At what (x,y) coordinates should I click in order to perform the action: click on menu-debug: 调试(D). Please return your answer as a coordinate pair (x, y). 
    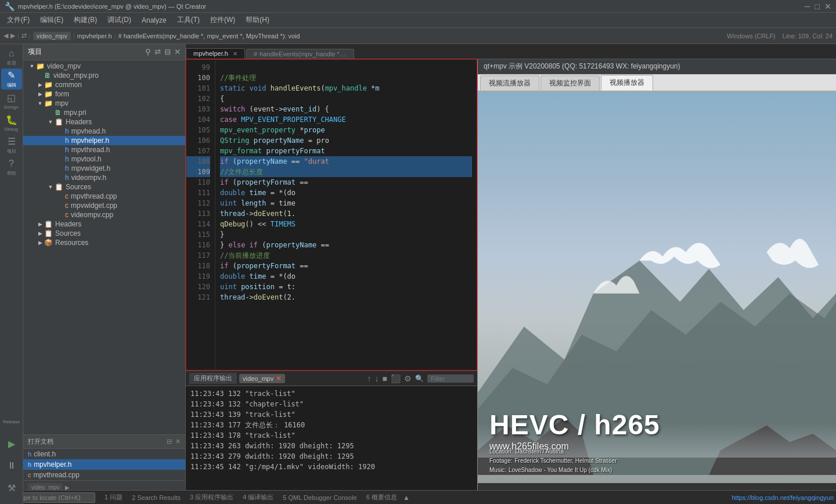
    Looking at the image, I should click on (120, 20).